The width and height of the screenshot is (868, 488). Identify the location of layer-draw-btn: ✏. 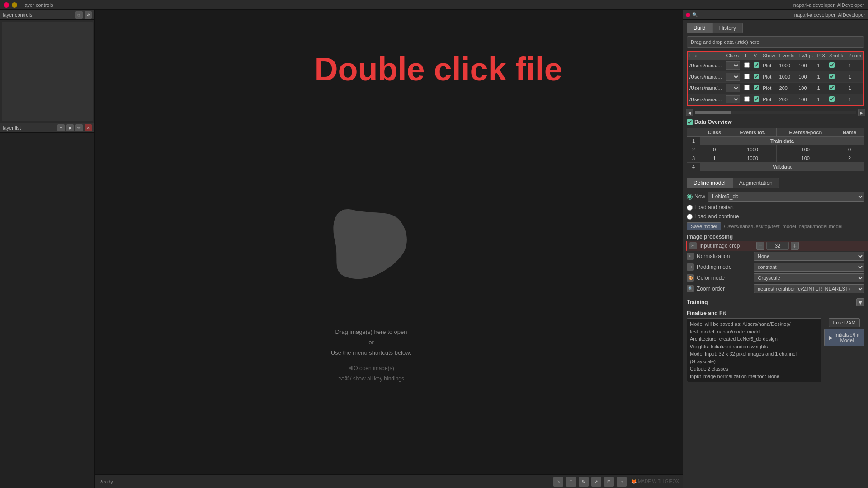
(79, 128).